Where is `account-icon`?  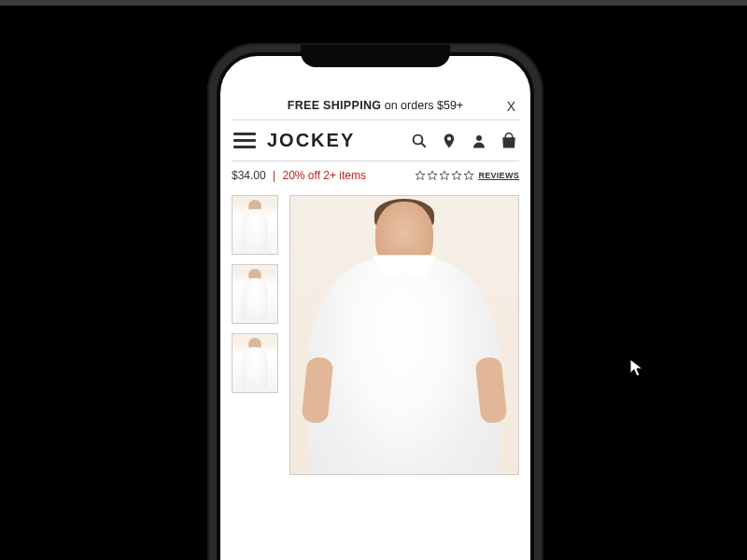 account-icon is located at coordinates (479, 141).